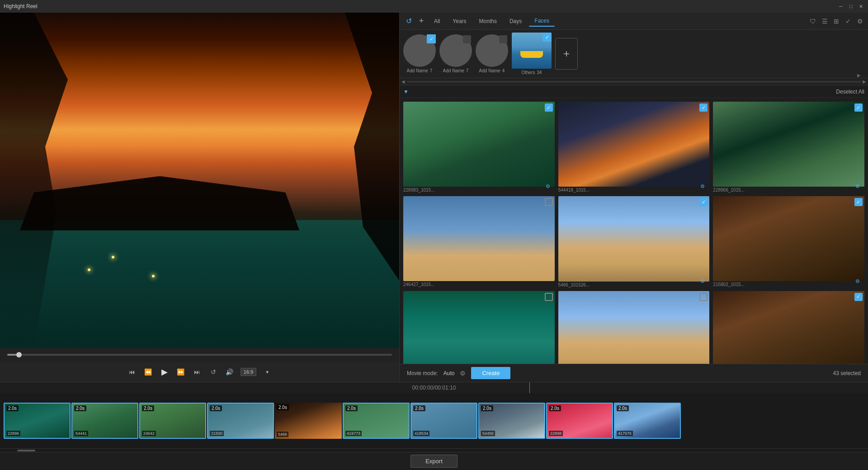 This screenshot has width=868, height=470. Describe the element at coordinates (848, 21) in the screenshot. I see `check-icon: ✓` at that location.